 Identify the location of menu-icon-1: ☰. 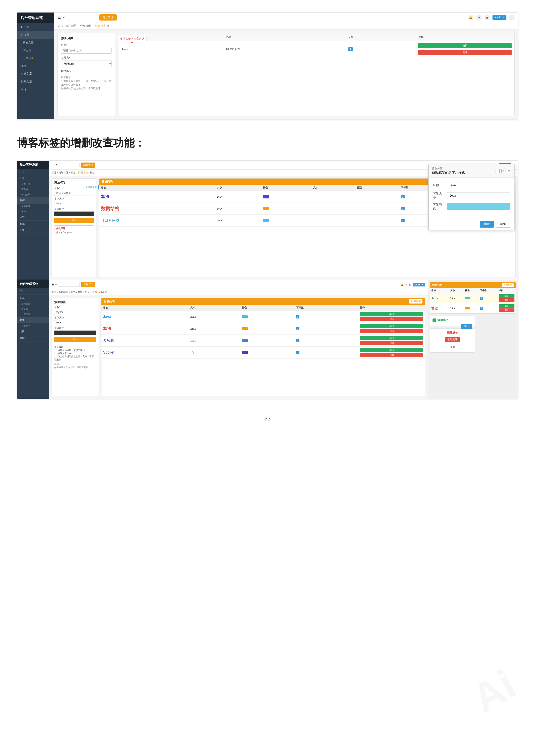
(59, 17).